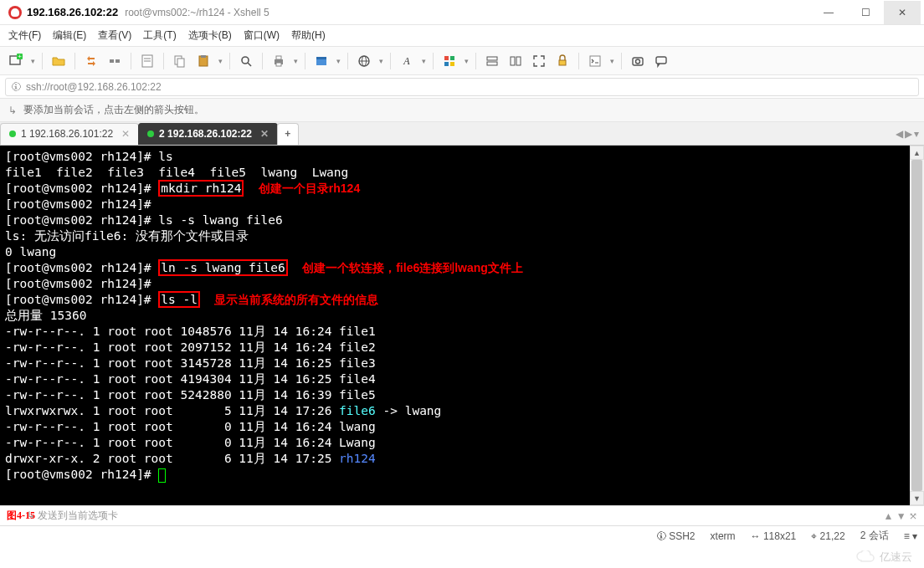 This screenshot has height=568, width=924. Describe the element at coordinates (296, 299) in the screenshot. I see `annotation-lsl: 显示当前系统的所有文件的信息` at that location.